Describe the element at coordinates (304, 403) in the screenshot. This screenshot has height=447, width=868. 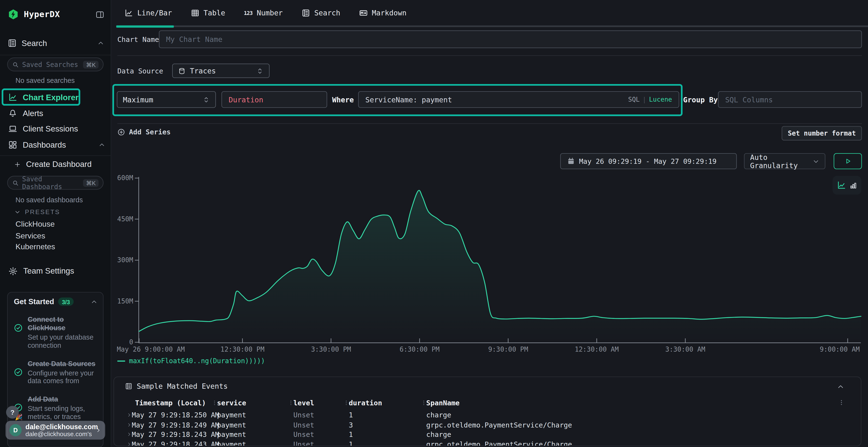
I see `column-header-level: level` at that location.